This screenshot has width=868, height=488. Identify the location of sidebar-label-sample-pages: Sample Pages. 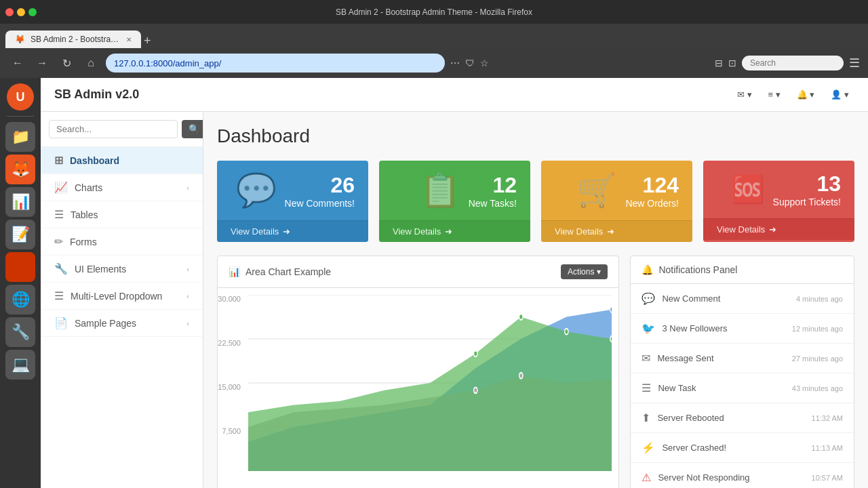
(106, 323).